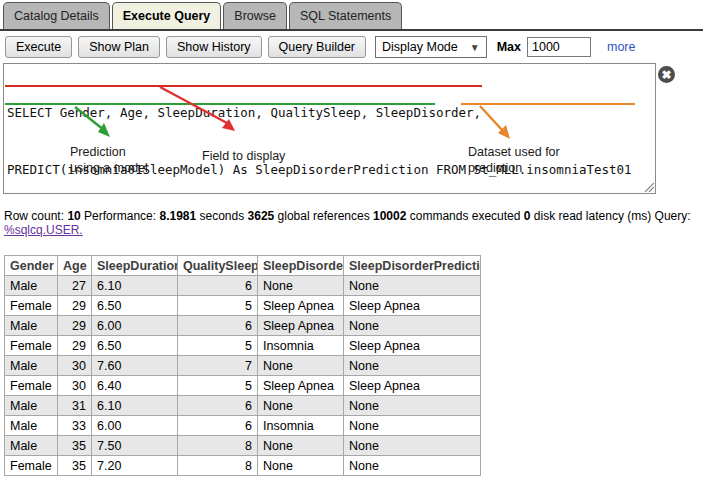 This screenshot has height=484, width=703. I want to click on commands-value: 10002, so click(390, 216).